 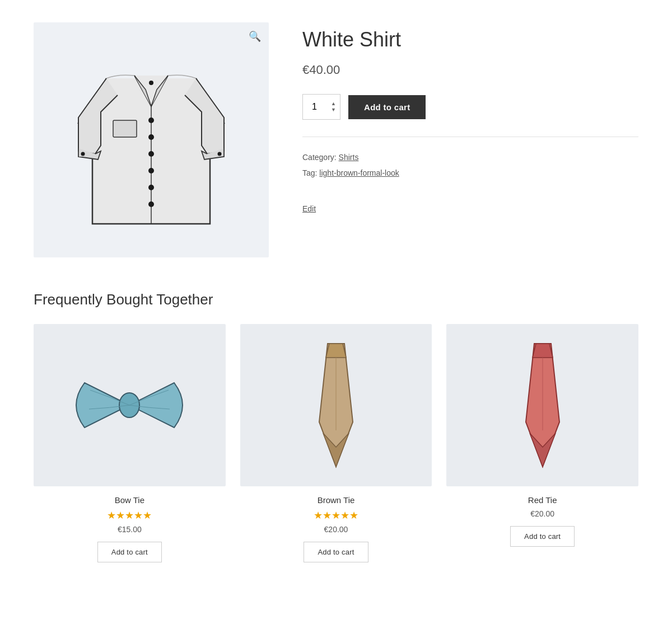 I want to click on fbt-card-0: Bow Tie ★★★★★ €15.00 Add to cart, so click(x=130, y=443).